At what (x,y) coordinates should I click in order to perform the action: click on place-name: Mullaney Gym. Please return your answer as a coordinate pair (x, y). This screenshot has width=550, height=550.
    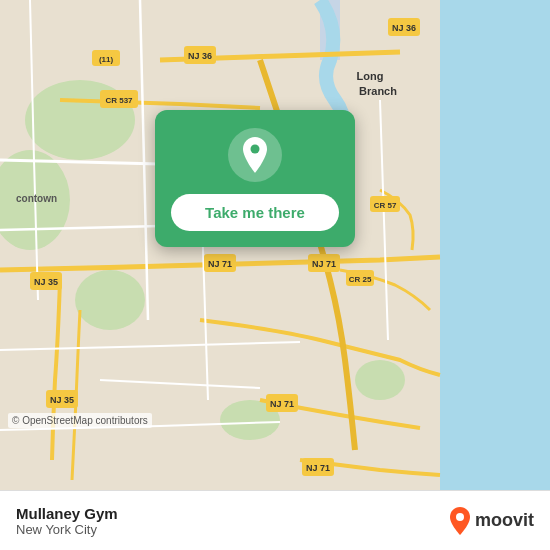
    Looking at the image, I should click on (67, 514).